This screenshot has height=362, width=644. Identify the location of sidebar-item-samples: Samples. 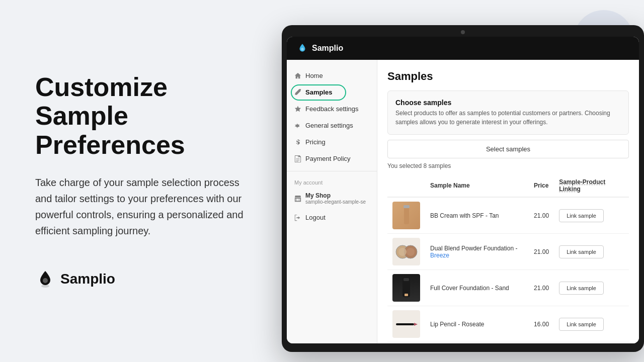
(332, 93).